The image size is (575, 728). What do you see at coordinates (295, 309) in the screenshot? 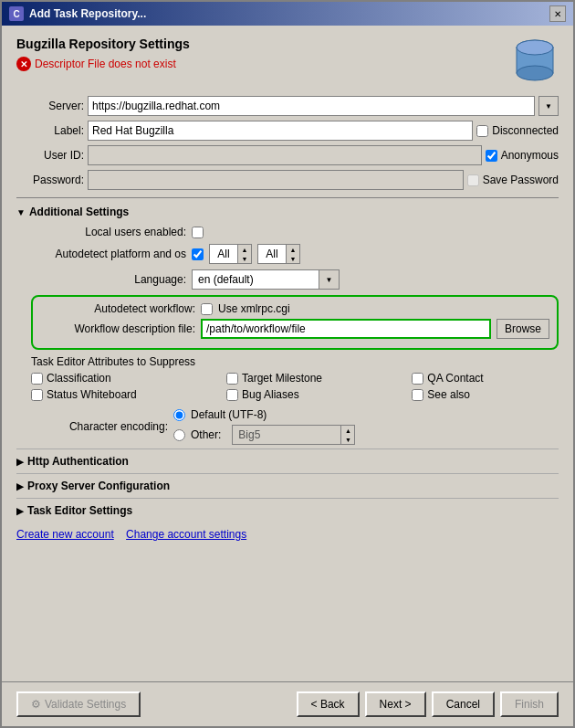
I see `autodetect-workflow-row: Autodetect workflow: Use xmlrpc.cgi` at bounding box center [295, 309].